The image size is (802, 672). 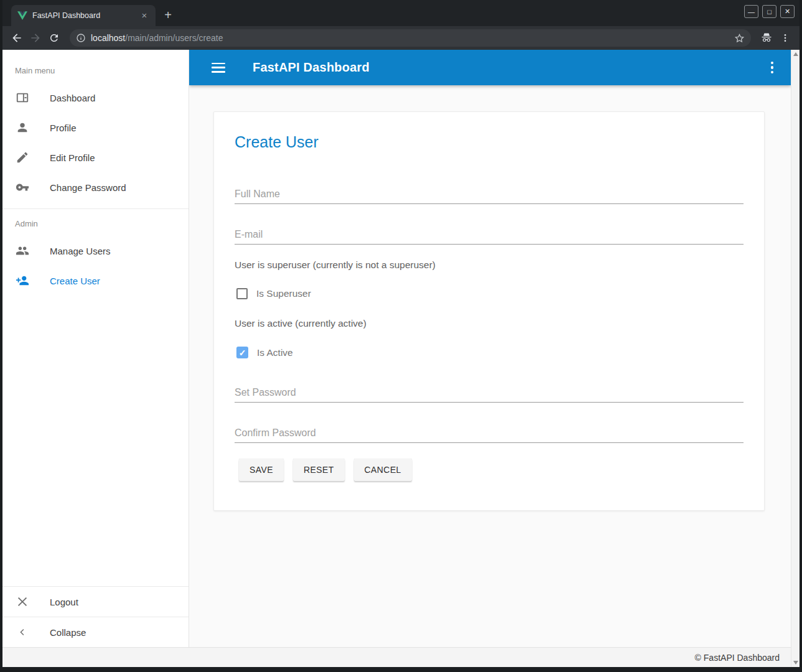 What do you see at coordinates (796, 663) in the screenshot?
I see `scroll-down-icon` at bounding box center [796, 663].